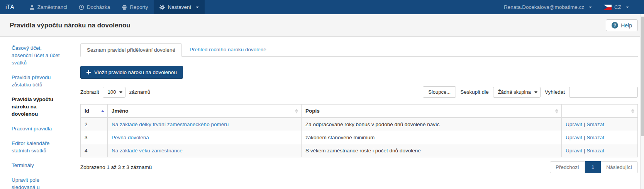  I want to click on column-header-actions, so click(600, 111).